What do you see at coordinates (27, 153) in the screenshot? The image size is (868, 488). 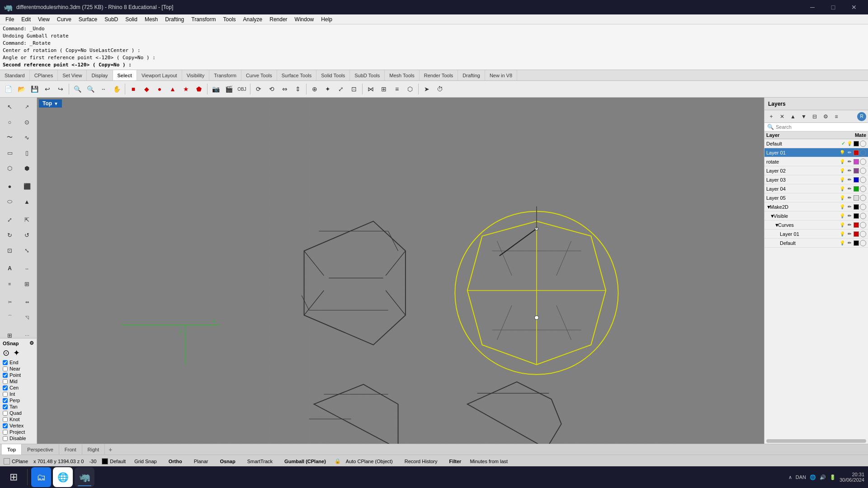 I see `lt-rect2: ▯` at bounding box center [27, 153].